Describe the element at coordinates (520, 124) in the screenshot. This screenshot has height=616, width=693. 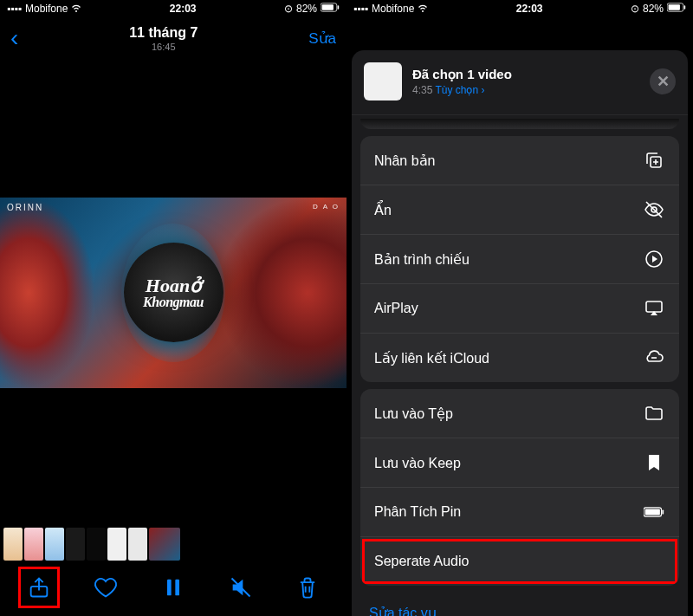
I see `previous-group-edge` at that location.